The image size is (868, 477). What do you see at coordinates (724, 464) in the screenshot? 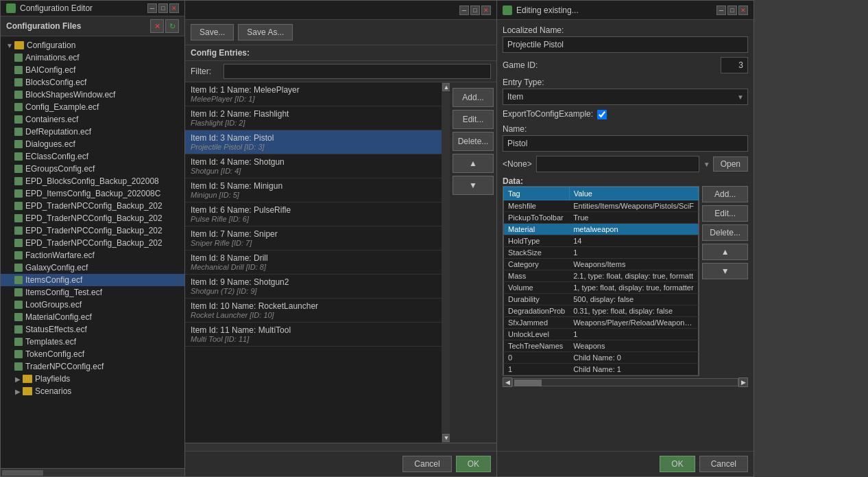
I see `edit-cancel-btn: Cancel` at bounding box center [724, 464].